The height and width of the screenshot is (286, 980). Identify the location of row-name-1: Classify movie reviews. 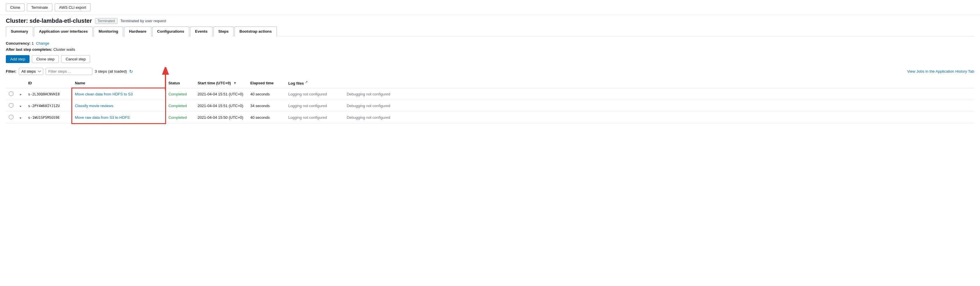
(119, 106).